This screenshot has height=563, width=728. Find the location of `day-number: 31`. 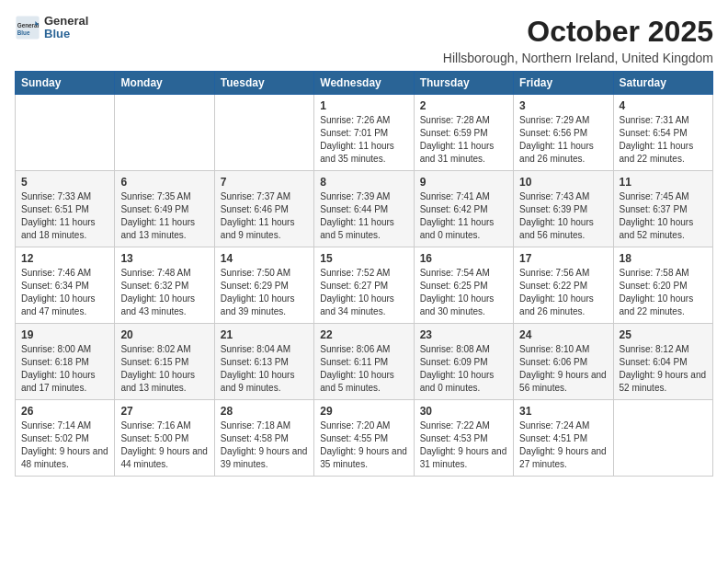

day-number: 31 is located at coordinates (563, 411).